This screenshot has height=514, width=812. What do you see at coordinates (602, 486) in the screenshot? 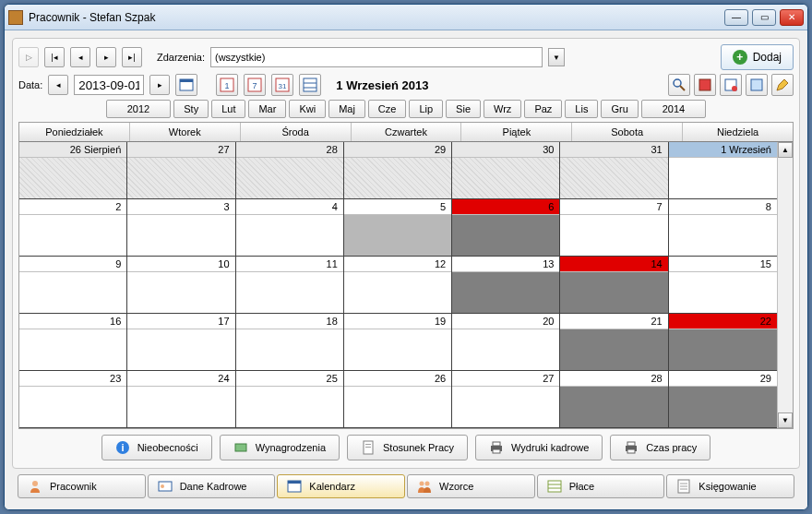
I see `tab-płace: Płace` at bounding box center [602, 486].